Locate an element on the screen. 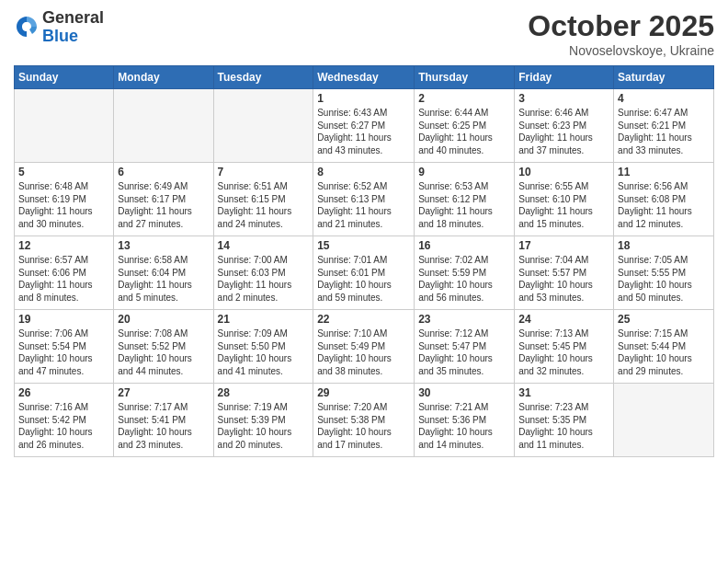 The image size is (728, 563). day-number: 22 is located at coordinates (364, 319).